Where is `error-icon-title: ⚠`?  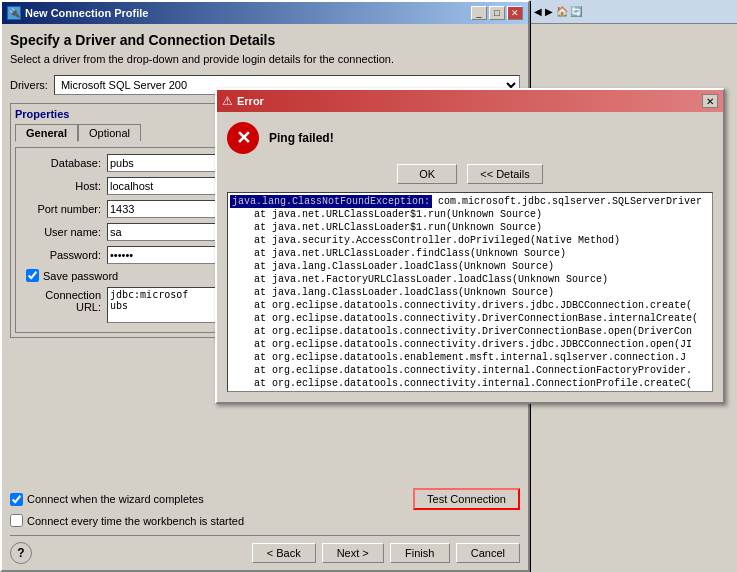 error-icon-title: ⚠ is located at coordinates (228, 101).